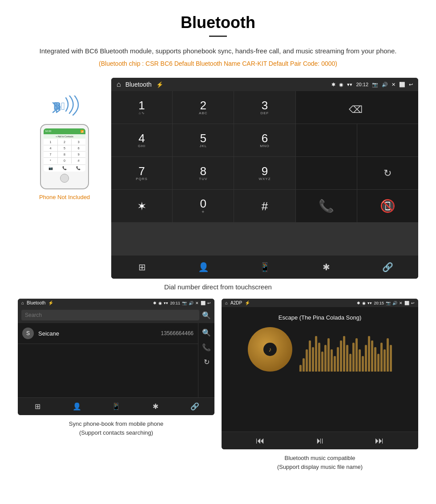 The image size is (436, 504). What do you see at coordinates (401, 303) in the screenshot?
I see `music-close-icon: ✕` at bounding box center [401, 303].